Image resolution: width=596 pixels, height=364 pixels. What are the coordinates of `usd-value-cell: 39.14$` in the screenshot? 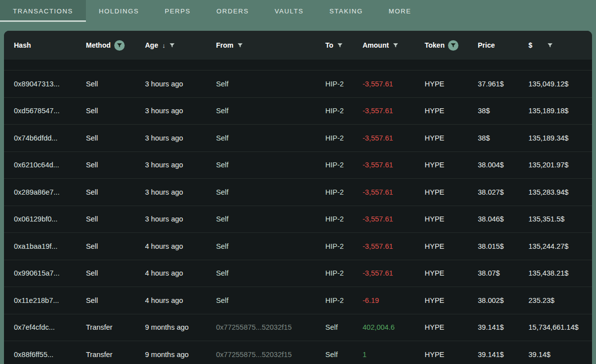 It's located at (539, 355).